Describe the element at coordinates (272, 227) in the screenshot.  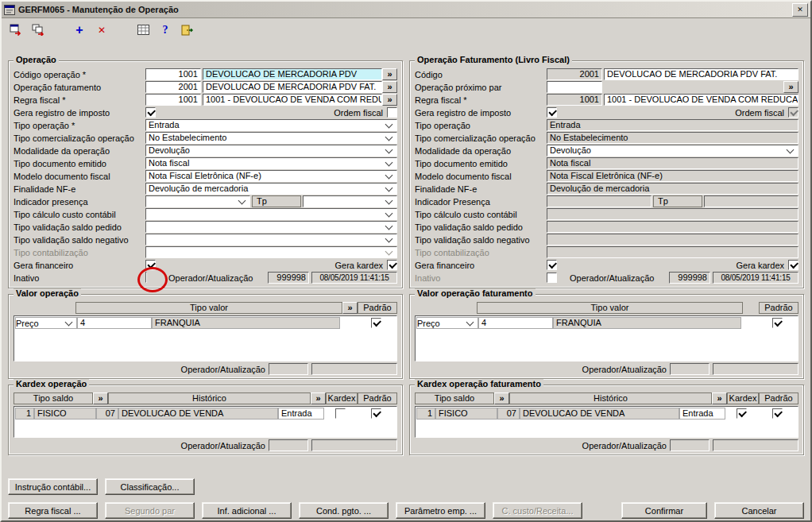
I see `validacao-saldo-pedido-select` at that location.